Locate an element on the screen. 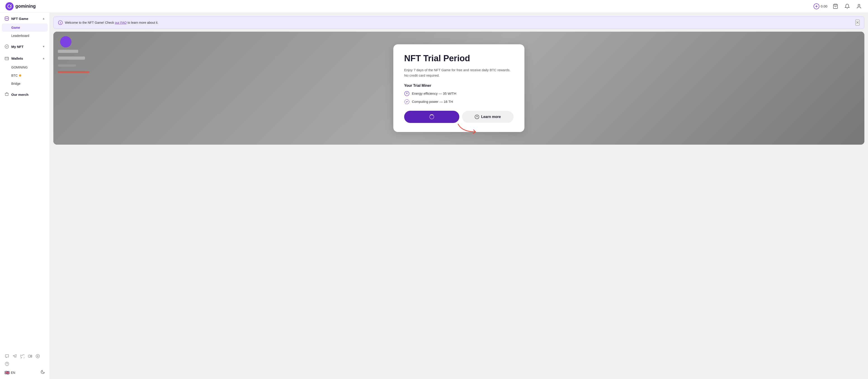 The image size is (868, 379). bridge-label: Bridge is located at coordinates (16, 84).